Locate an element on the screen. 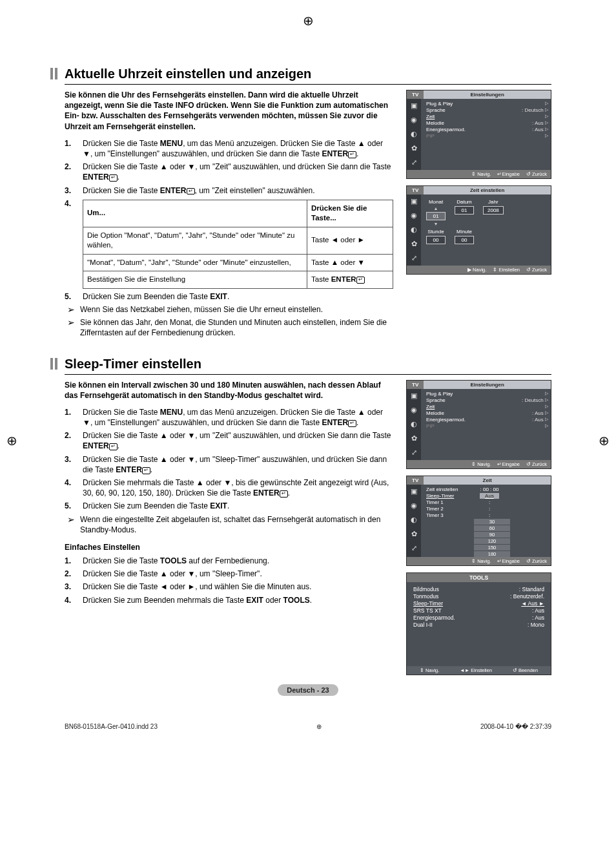 The image size is (616, 849). date-row: Monat▲01▼Datum01Jahr2008 is located at coordinates (487, 213).